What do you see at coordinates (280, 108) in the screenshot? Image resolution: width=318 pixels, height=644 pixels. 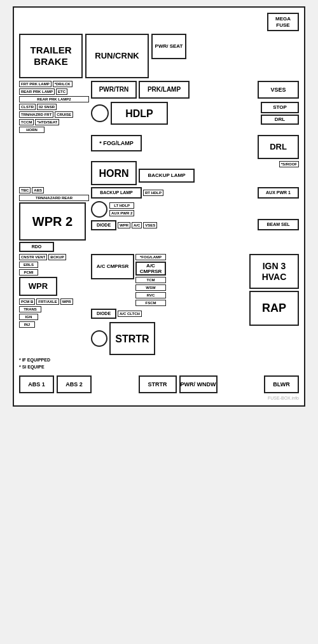 I see `stop-fuse: STOP` at bounding box center [280, 108].